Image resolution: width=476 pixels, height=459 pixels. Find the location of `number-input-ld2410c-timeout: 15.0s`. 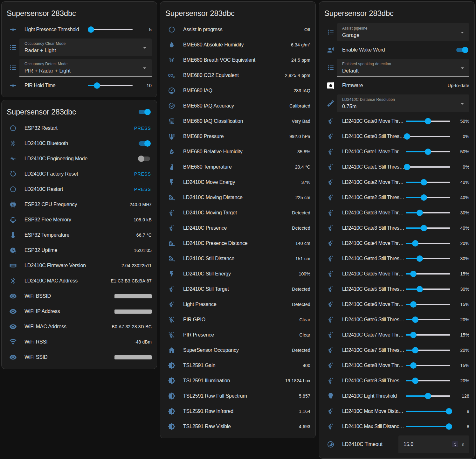

number-input-ld2410c-timeout: 15.0s is located at coordinates (434, 444).